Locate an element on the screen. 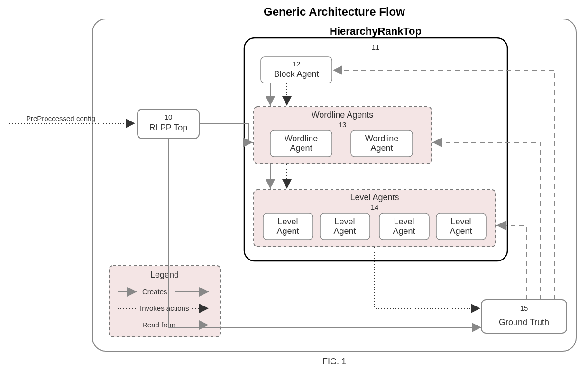 The height and width of the screenshot is (371, 588). outer-title: Generic Architecture Flow is located at coordinates (334, 11).